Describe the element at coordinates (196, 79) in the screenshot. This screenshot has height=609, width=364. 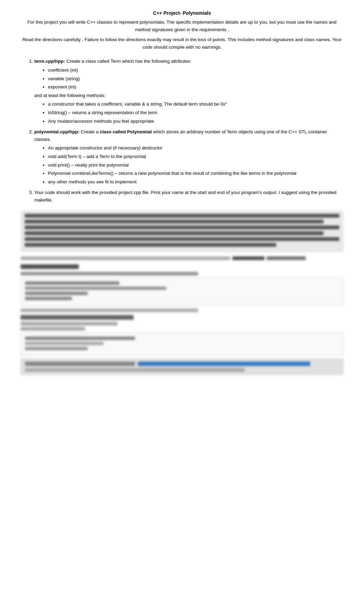
I see `list-item: variable (string)` at that location.